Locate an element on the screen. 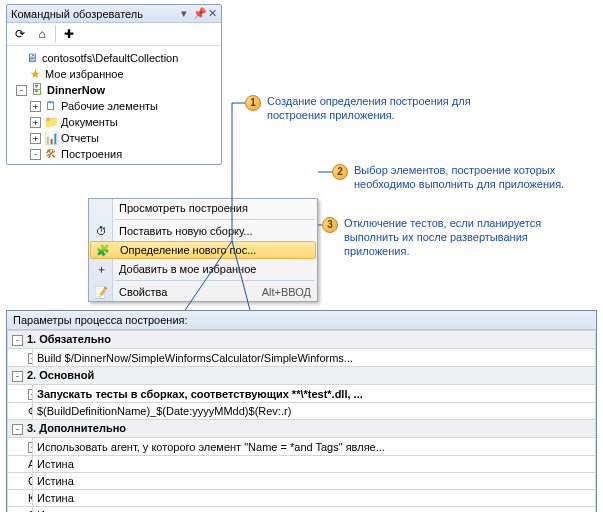 This screenshot has height=512, width=603. builds-context-menu: Просмотреть построения ⏱ Поставить новую… is located at coordinates (203, 250).